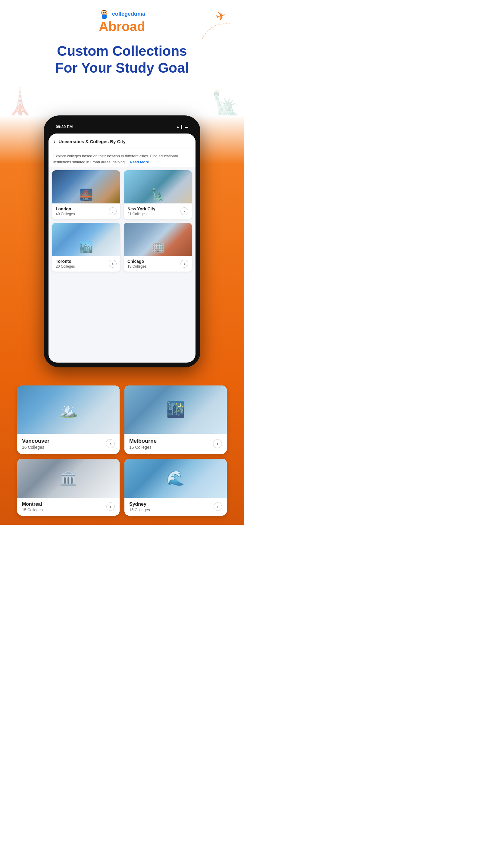  Describe the element at coordinates (185, 211) in the screenshot. I see `city-arrow-newyork: ›` at that location.